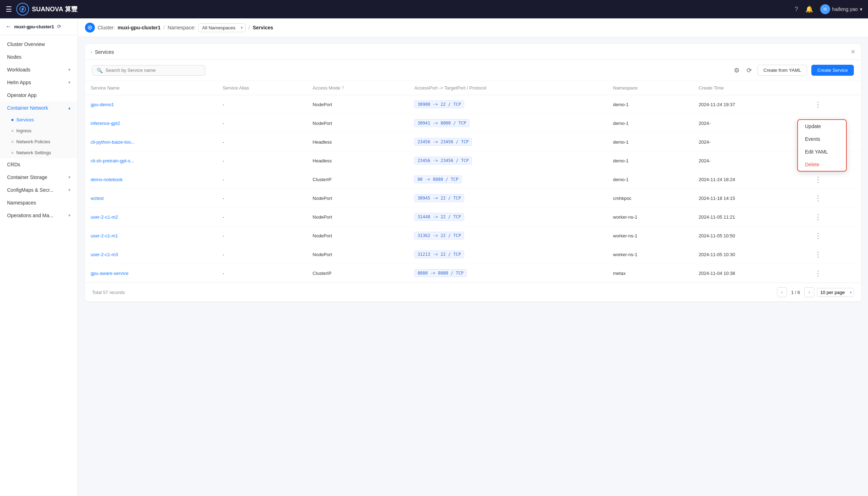  Describe the element at coordinates (343, 88) in the screenshot. I see `access-mode-help-icon: ?` at that location.